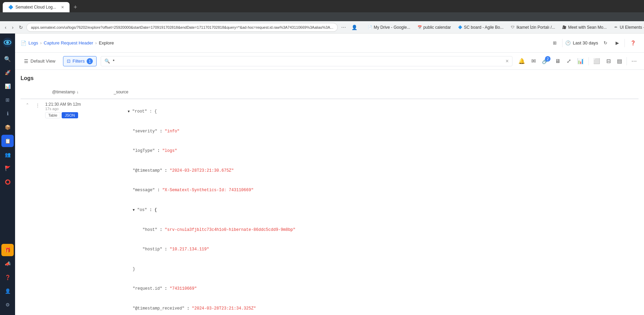 This screenshot has height=315, width=644. Describe the element at coordinates (33, 43) in the screenshot. I see `breadcrumb-logs-link: Logs` at that location.